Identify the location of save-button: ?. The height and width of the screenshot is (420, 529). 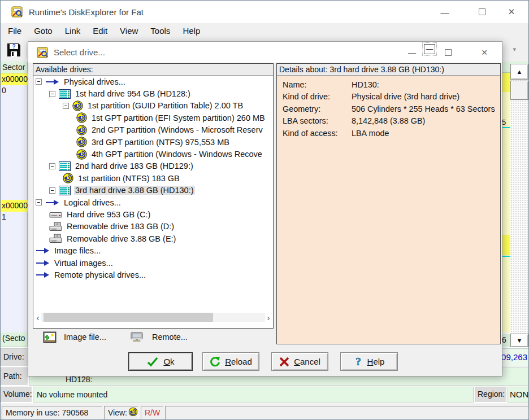
(14, 50).